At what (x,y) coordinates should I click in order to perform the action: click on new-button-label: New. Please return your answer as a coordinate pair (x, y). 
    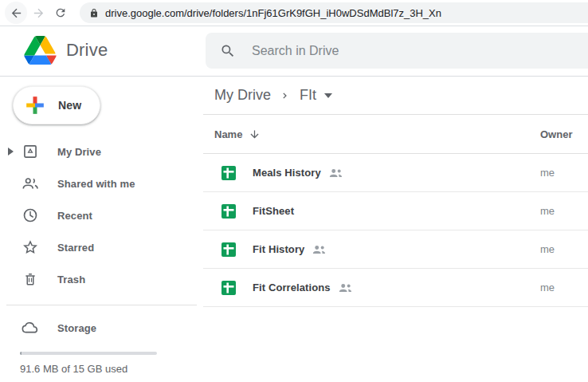
    Looking at the image, I should click on (70, 105).